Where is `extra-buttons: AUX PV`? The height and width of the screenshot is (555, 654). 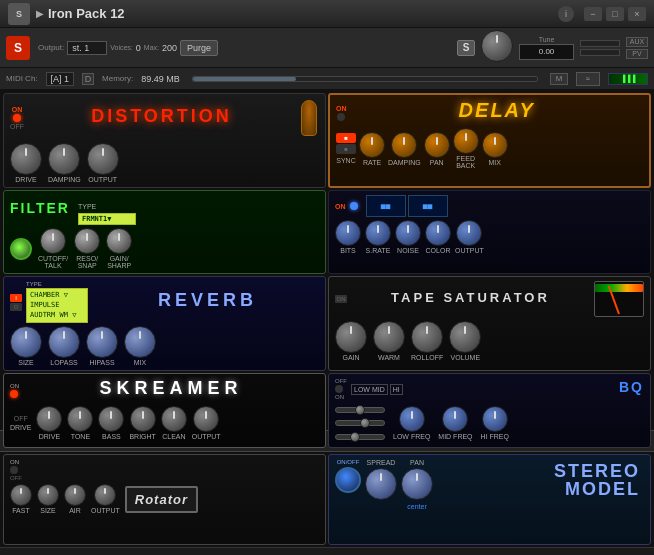
extra-buttons: AUX PV is located at coordinates (637, 48).